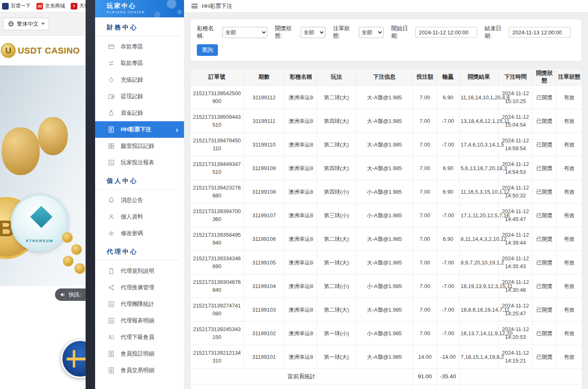 Image resolution: width=588 pixels, height=389 pixels. What do you see at coordinates (111, 370) in the screenshot?
I see `member-trades-icon` at bounding box center [111, 370].